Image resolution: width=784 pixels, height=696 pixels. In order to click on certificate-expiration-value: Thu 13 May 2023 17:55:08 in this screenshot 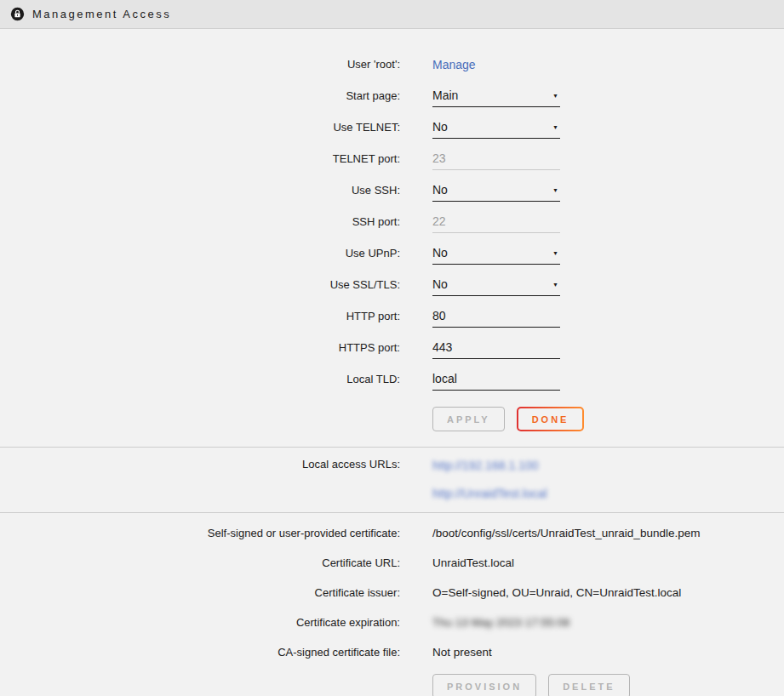, I will do `click(608, 623)`.